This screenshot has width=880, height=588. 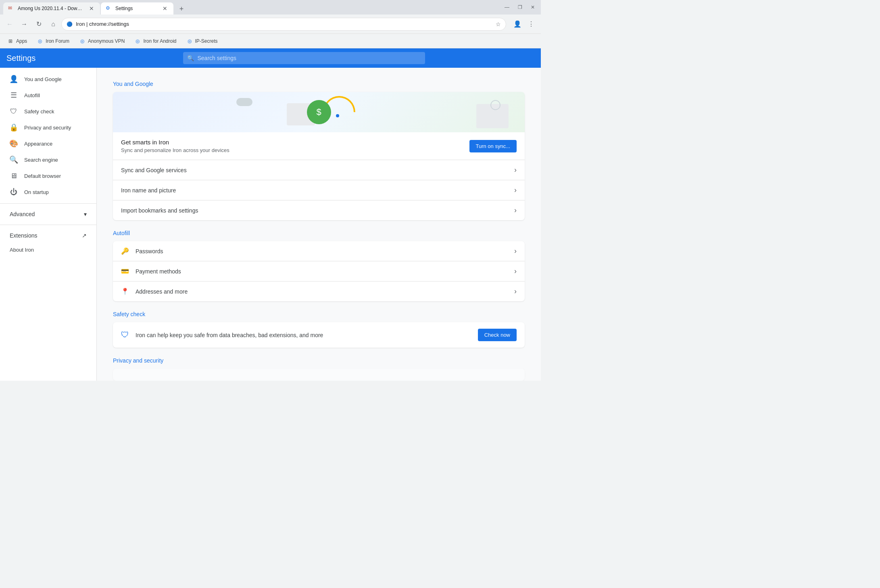 I want to click on passwords-row: 🔑 Passwords ›, so click(x=319, y=251).